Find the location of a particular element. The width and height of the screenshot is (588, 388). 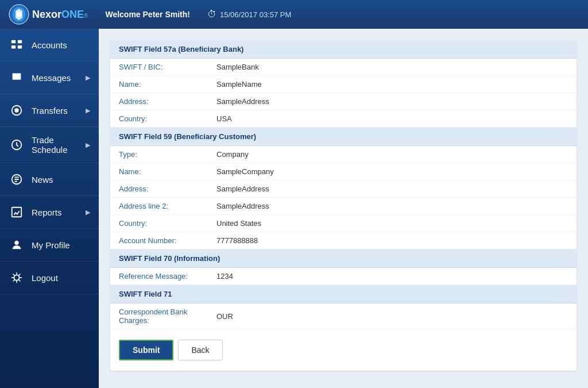

welcome-text: Welcome Peter Smith! is located at coordinates (148, 14).